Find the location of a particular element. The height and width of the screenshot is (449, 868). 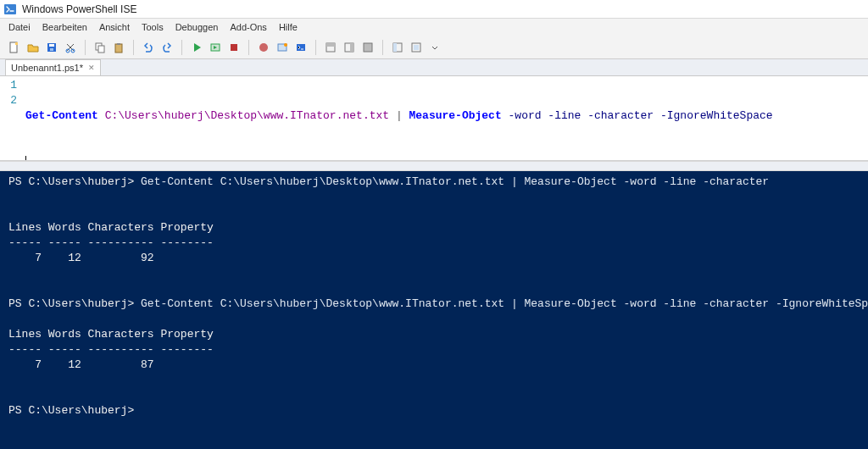

script-tab: Unbenannt1.ps1* ✕ is located at coordinates (53, 68).